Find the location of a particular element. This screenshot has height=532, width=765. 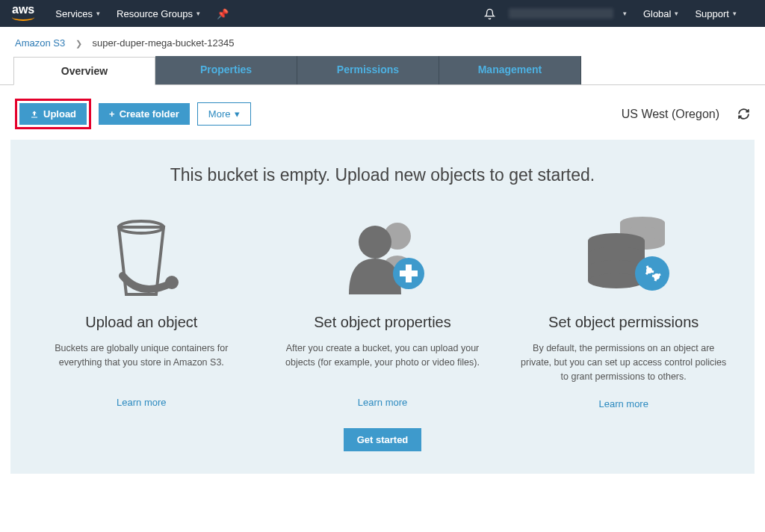

card-set-permissions: Set object permissions By default, the p… is located at coordinates (623, 311).